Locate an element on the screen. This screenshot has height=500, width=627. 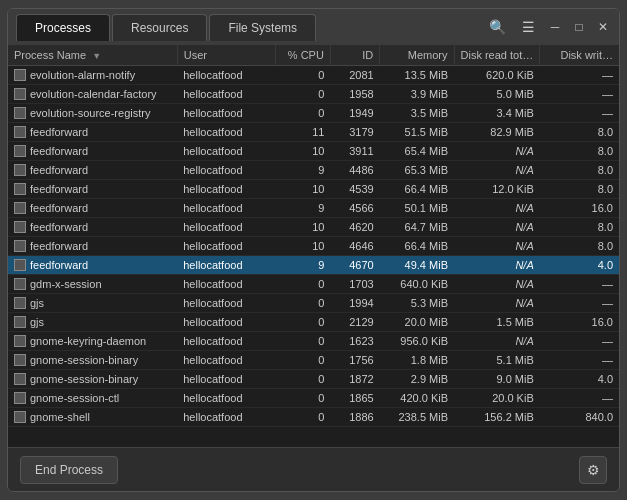
minimize-button: ─ is located at coordinates (555, 27).